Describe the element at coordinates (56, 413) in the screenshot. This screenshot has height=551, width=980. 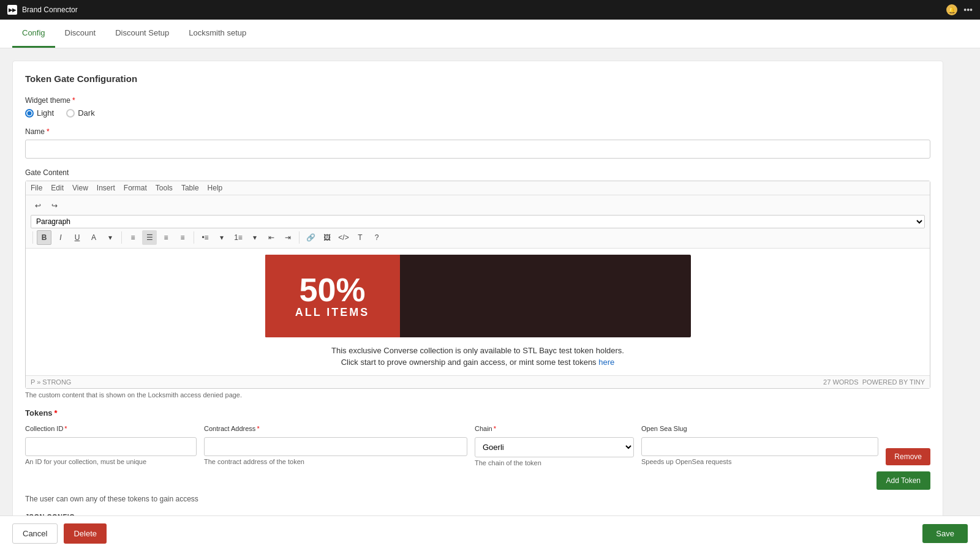
I see `required-indicator-tokens: *` at that location.